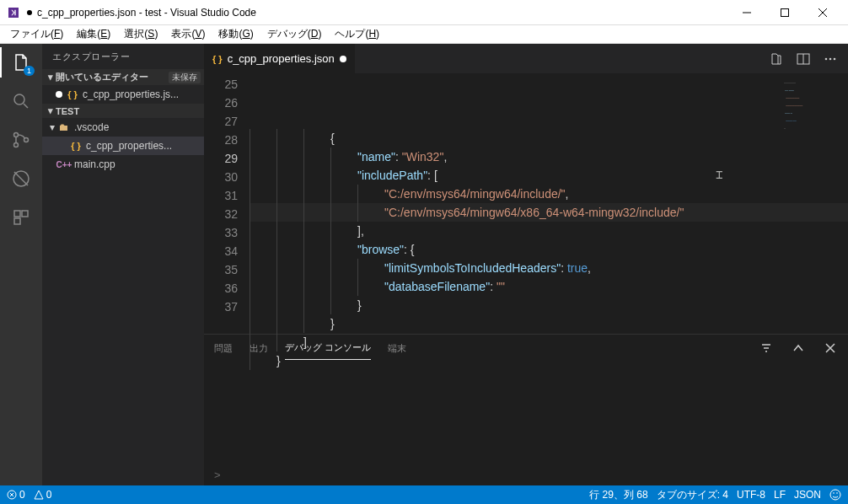 The height and width of the screenshot is (504, 848). What do you see at coordinates (21, 140) in the screenshot?
I see `activity-scm` at bounding box center [21, 140].